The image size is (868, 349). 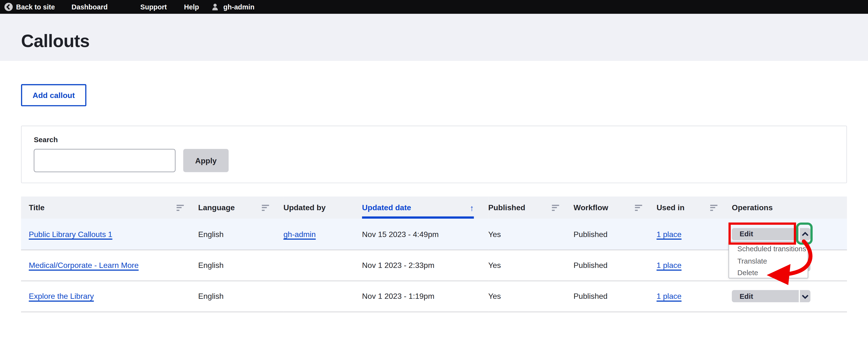 What do you see at coordinates (434, 265) in the screenshot?
I see `table-row: Medical/Corporate - Learn More English N…` at bounding box center [434, 265].